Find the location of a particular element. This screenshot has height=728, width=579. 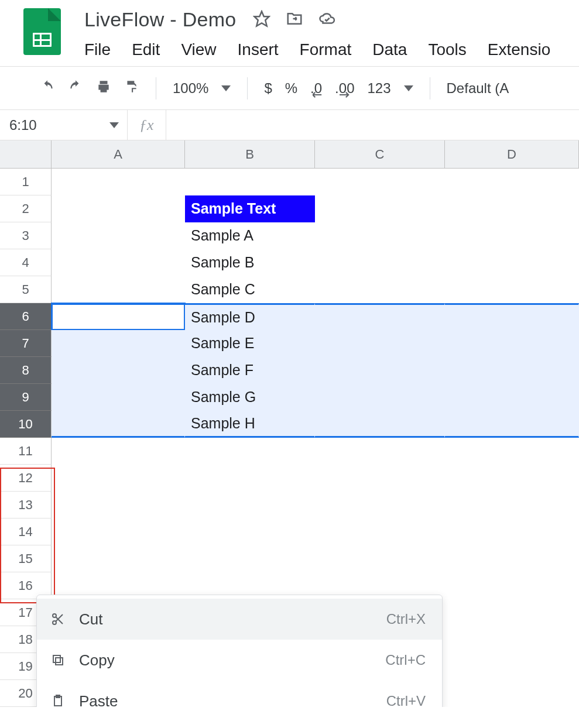

col-header-A: A is located at coordinates (118, 154).